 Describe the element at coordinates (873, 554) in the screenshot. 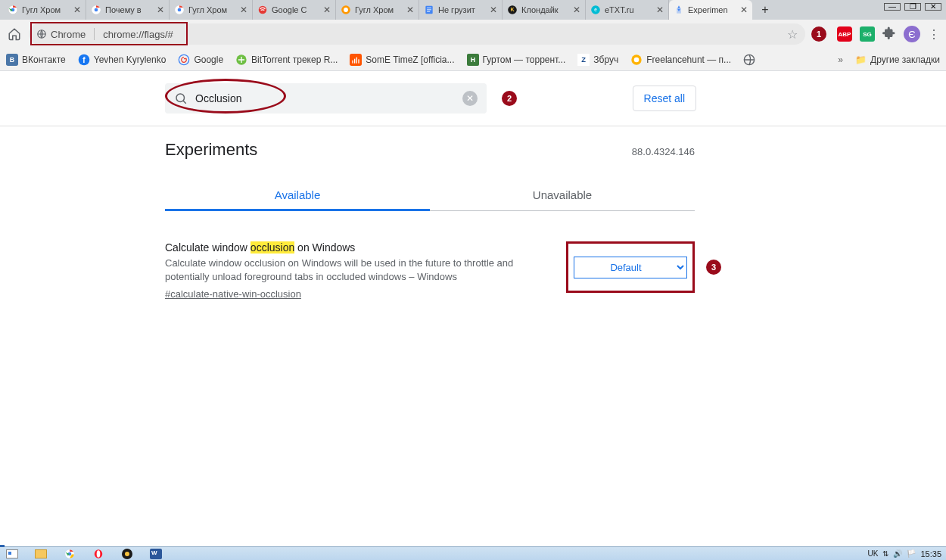

I see `tray-lang: UK` at that location.